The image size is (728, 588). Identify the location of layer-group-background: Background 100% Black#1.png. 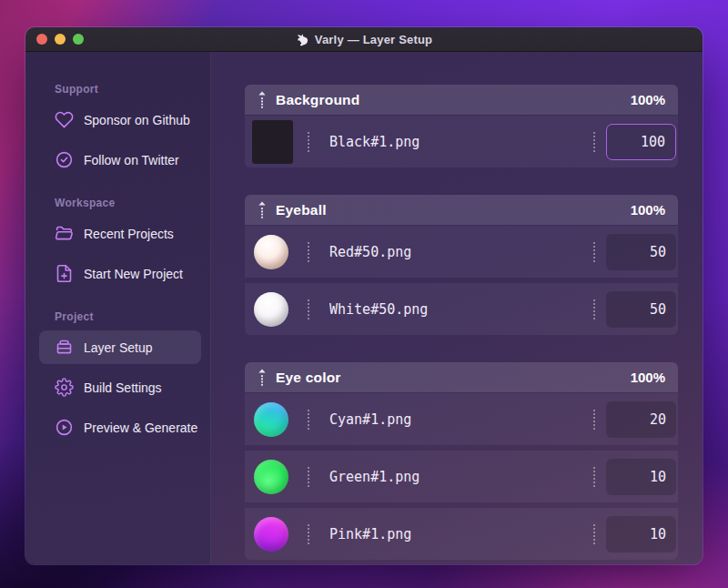
(461, 126).